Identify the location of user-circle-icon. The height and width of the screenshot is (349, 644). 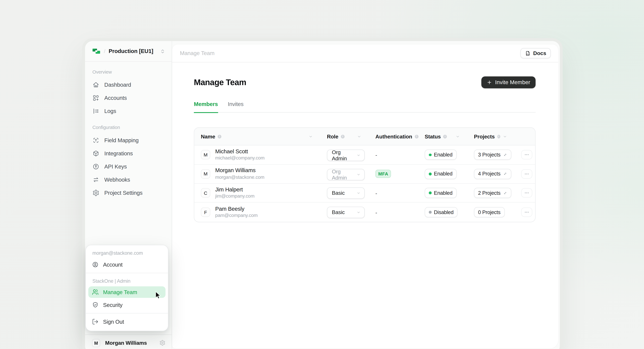
(96, 264).